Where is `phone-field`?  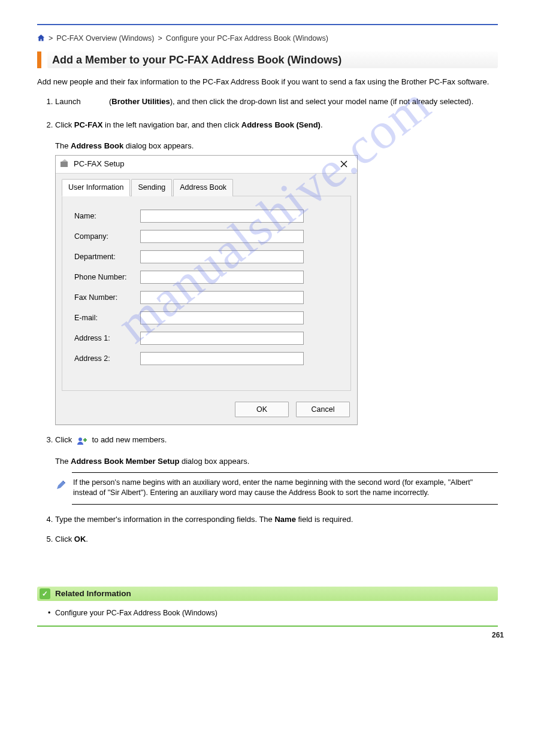
phone-field is located at coordinates (222, 277).